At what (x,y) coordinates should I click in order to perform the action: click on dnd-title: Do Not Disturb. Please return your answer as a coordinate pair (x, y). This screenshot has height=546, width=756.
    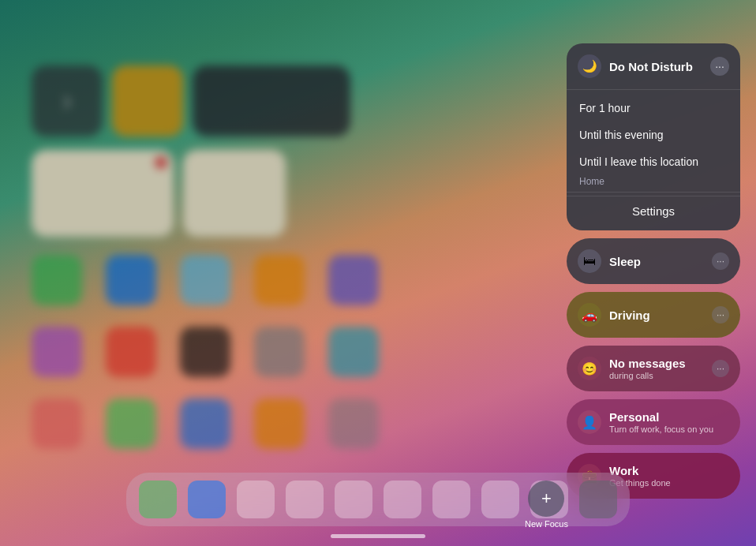
    Looking at the image, I should click on (656, 66).